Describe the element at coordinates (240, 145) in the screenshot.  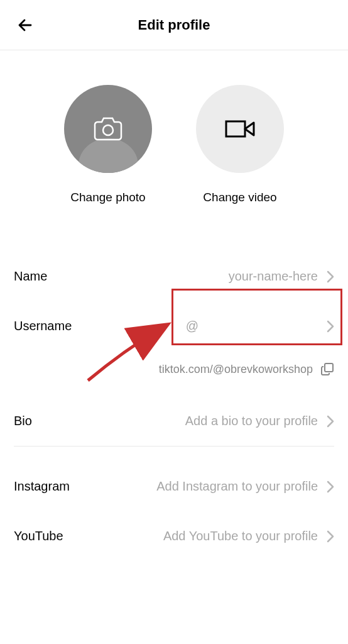
I see `change-video-button: Change video` at that location.